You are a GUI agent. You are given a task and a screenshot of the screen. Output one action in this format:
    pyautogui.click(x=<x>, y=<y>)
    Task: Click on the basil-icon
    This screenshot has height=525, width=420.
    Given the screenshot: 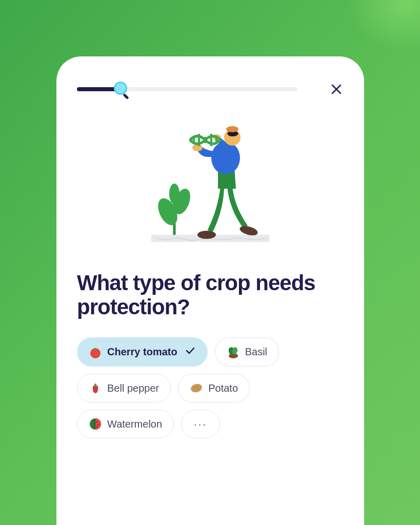 What is the action you would take?
    pyautogui.click(x=233, y=352)
    